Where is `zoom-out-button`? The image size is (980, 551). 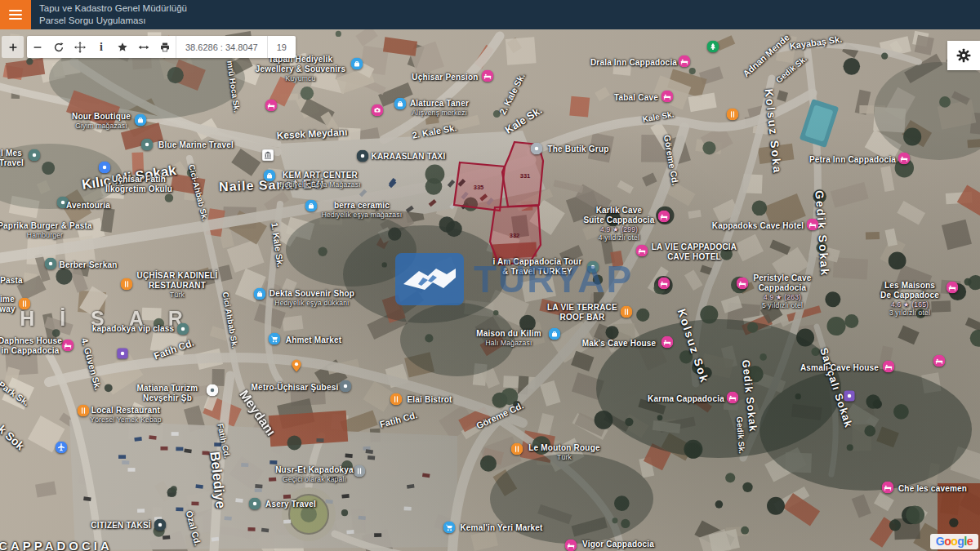 zoom-out-button is located at coordinates (38, 47).